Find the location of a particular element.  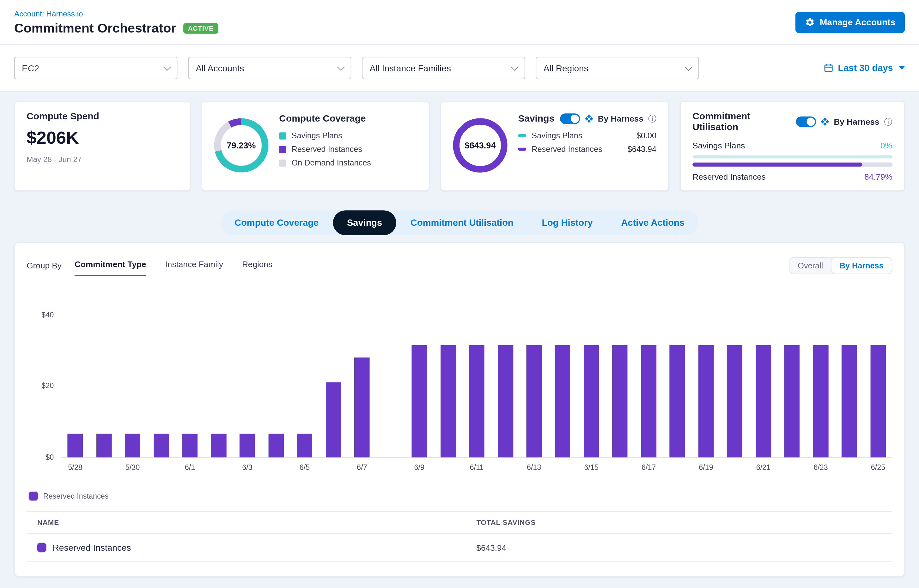

bar-5/30 is located at coordinates (133, 386).